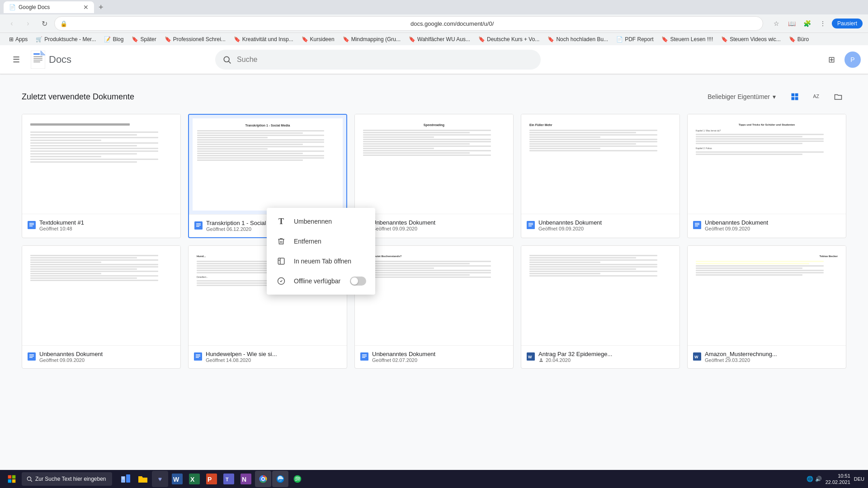 Image resolution: width=868 pixels, height=488 pixels. What do you see at coordinates (838, 476) in the screenshot?
I see `time-display: 10:51` at bounding box center [838, 476].